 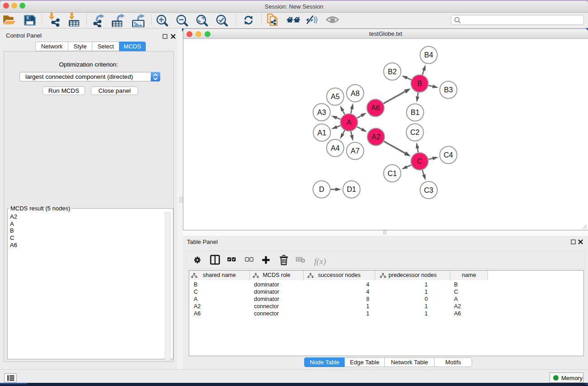 I want to click on svg-text: A1, so click(x=322, y=133).